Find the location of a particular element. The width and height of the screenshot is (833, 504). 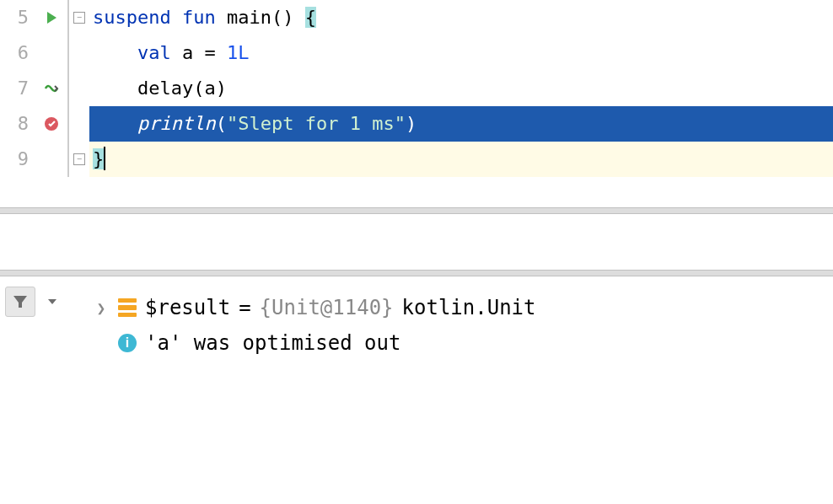

code-line: delay(a) is located at coordinates (461, 88).